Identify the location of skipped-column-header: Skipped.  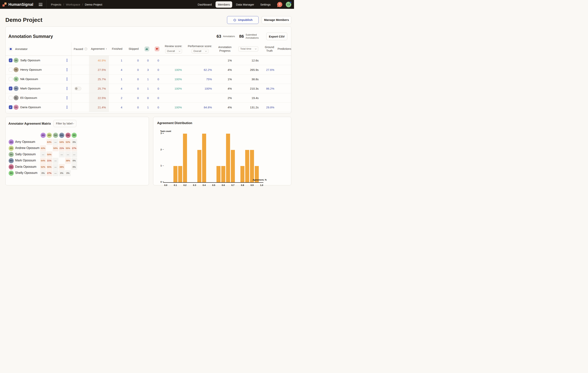
(134, 49).